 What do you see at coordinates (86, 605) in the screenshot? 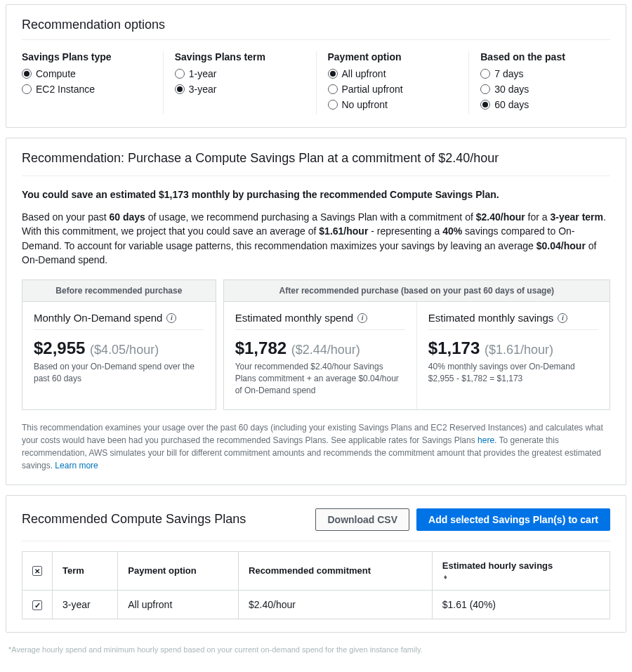
I see `cell-term: 3-year` at bounding box center [86, 605].